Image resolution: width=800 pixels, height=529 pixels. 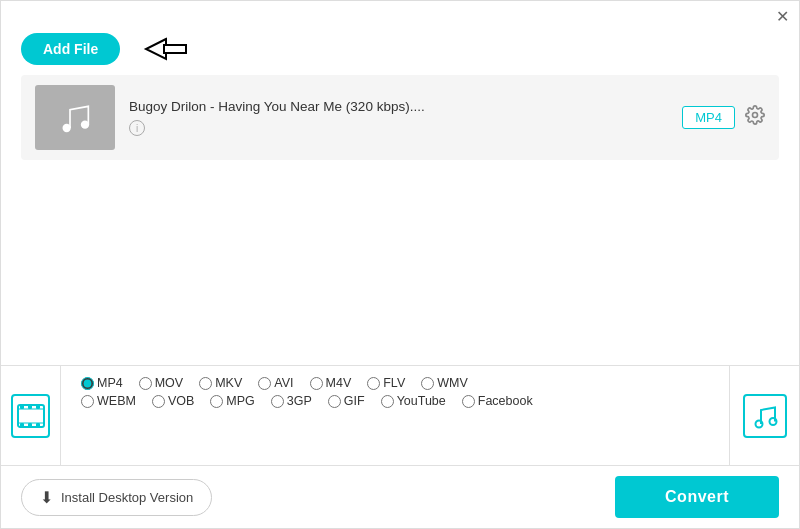 What do you see at coordinates (398, 118) in the screenshot?
I see `file-info: Bugoy Drilon - Having You Near Me (320 k…` at bounding box center [398, 118].